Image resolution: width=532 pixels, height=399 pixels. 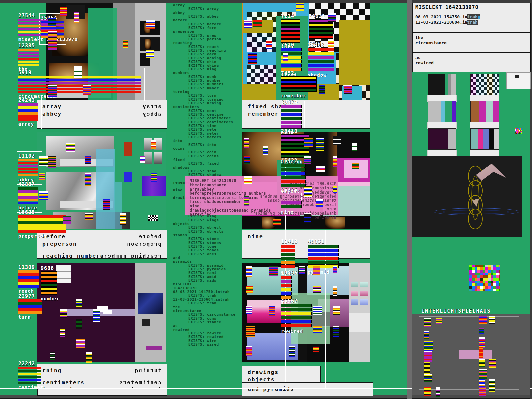 What do you see at coordinates (471, 63) in the screenshot?
I see `section-word: rewired` at bounding box center [471, 63].